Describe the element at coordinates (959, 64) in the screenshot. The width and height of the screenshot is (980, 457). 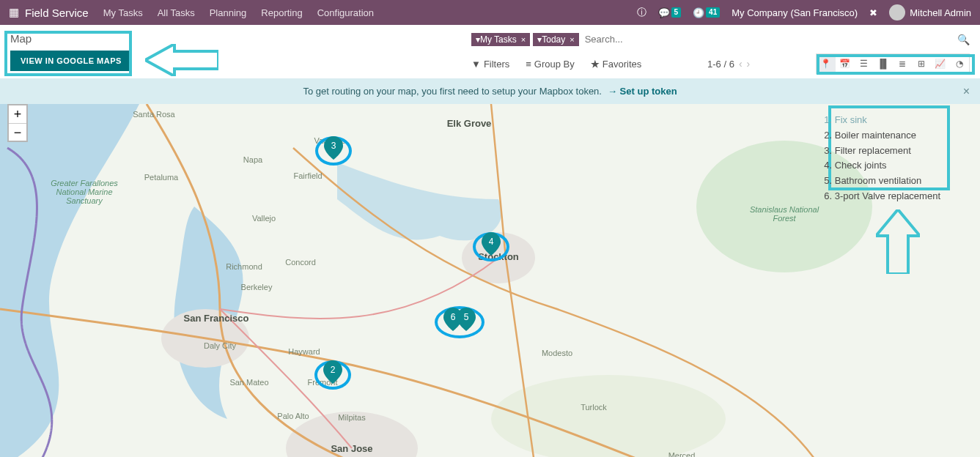
I see `view-activity-button: ◔` at that location.